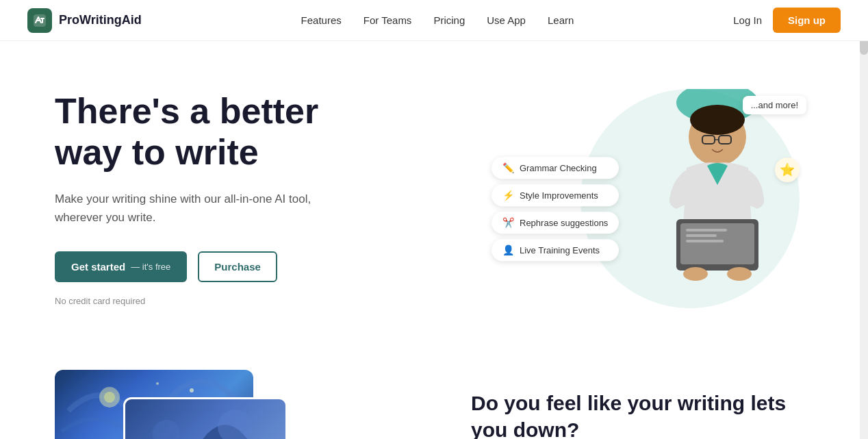 The width and height of the screenshot is (868, 439). I want to click on more-bubble: ...and more!, so click(775, 105).